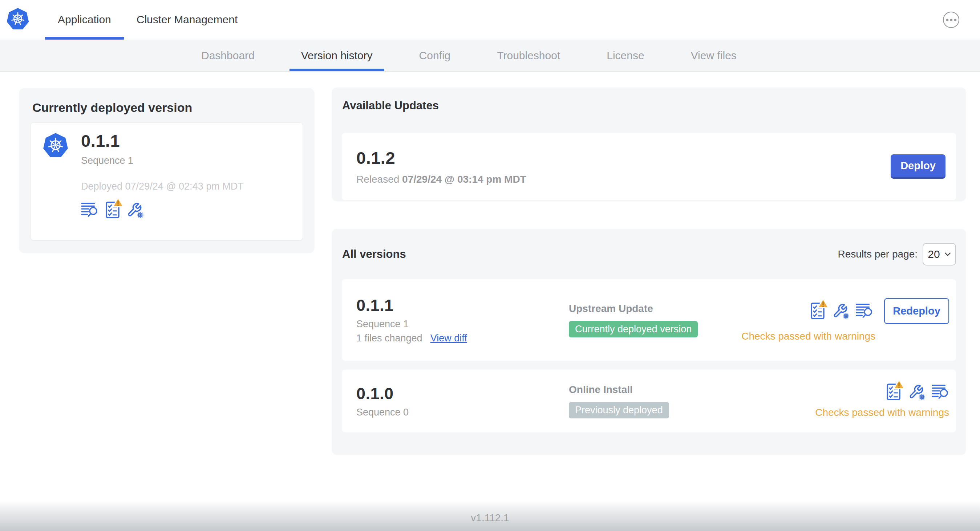 This screenshot has height=531, width=980. Describe the element at coordinates (449, 339) in the screenshot. I see `view-diff-link: View diff` at that location.